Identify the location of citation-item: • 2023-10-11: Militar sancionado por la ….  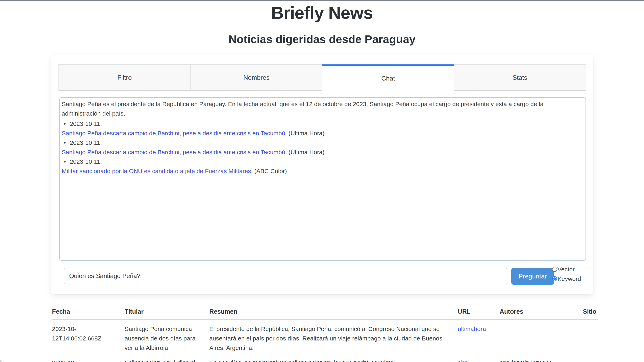
(322, 166).